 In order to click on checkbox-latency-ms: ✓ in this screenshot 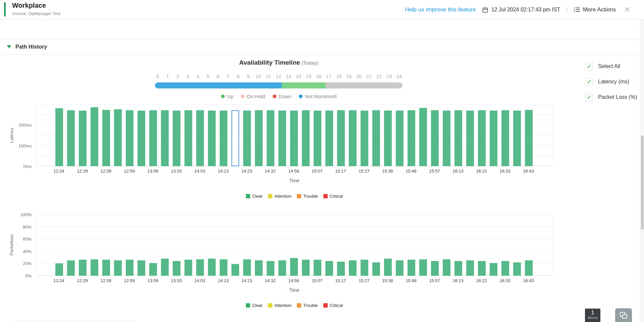, I will do `click(589, 82)`.